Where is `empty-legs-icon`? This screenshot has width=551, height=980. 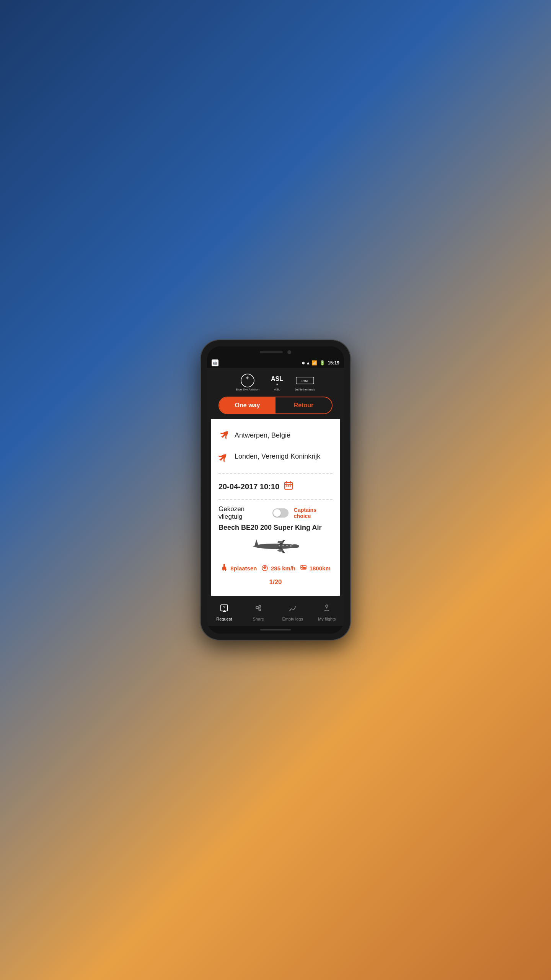 empty-legs-icon is located at coordinates (293, 609).